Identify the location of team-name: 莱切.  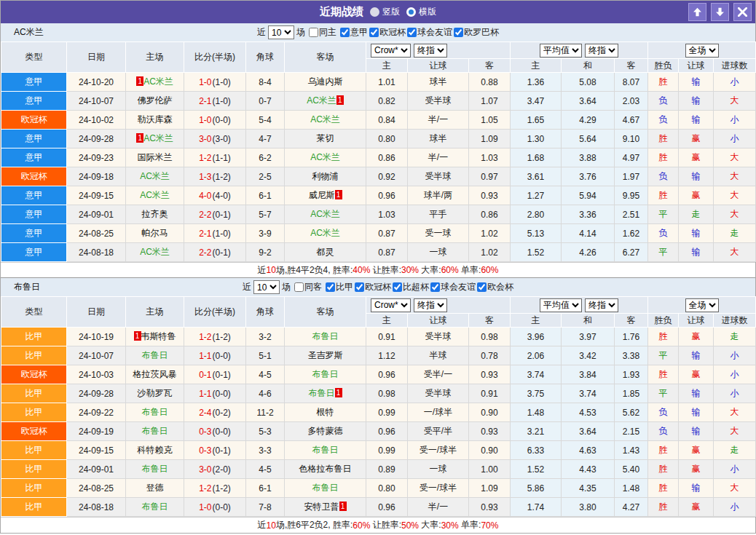
(326, 138).